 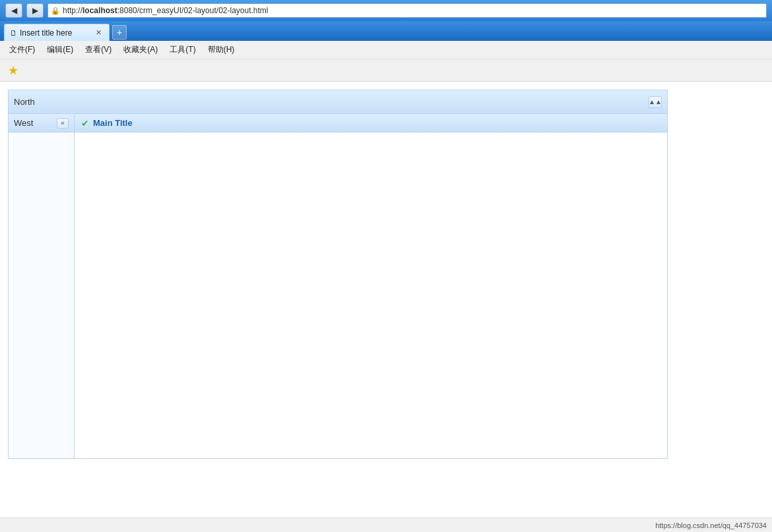 What do you see at coordinates (13, 71) in the screenshot?
I see `favorites-button: ★` at bounding box center [13, 71].